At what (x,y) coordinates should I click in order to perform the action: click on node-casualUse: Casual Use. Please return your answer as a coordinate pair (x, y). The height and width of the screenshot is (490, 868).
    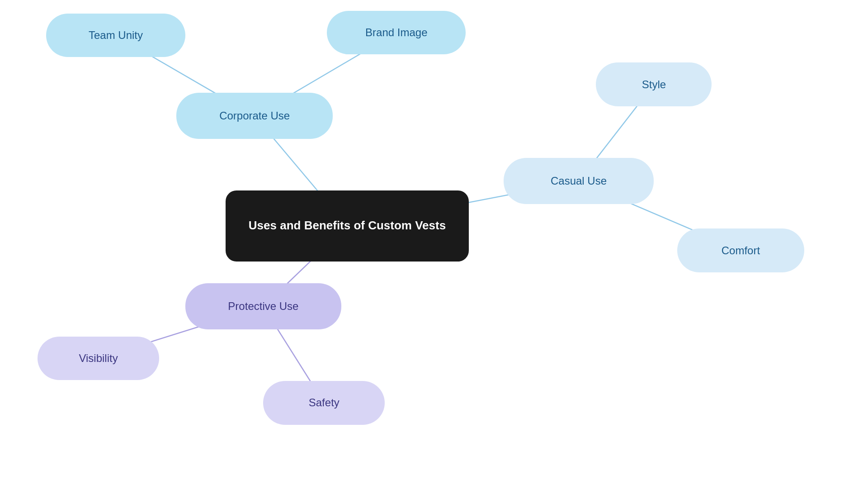
    Looking at the image, I should click on (579, 181).